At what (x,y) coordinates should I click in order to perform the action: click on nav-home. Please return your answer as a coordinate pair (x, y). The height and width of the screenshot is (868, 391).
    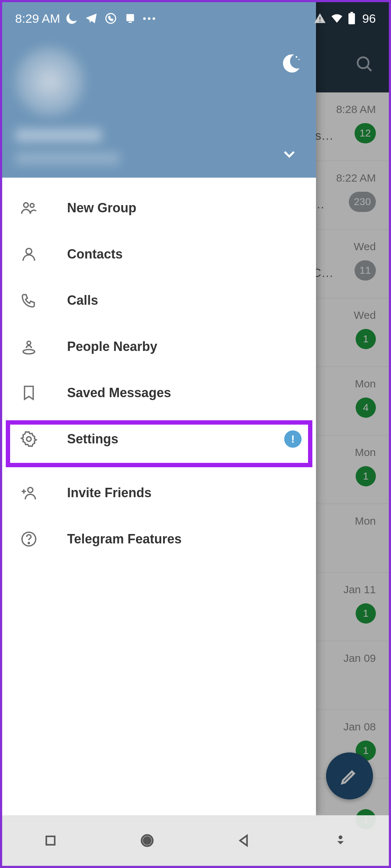
    Looking at the image, I should click on (147, 841).